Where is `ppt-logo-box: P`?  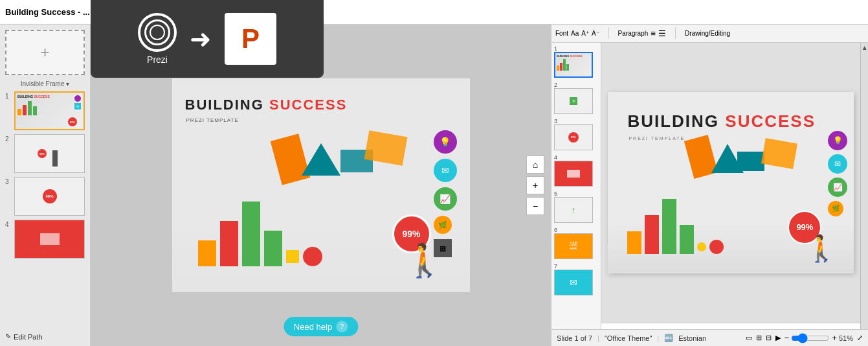 ppt-logo-box: P is located at coordinates (250, 39).